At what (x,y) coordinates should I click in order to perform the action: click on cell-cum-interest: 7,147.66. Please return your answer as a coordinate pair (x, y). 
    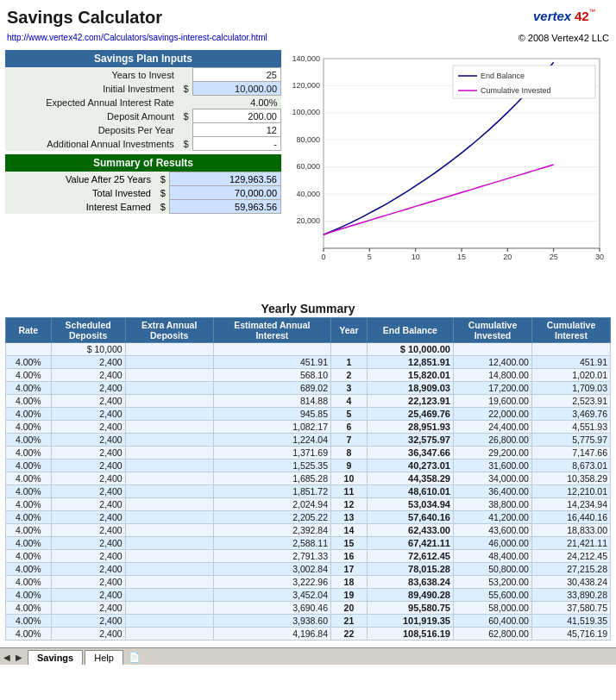
    Looking at the image, I should click on (571, 453).